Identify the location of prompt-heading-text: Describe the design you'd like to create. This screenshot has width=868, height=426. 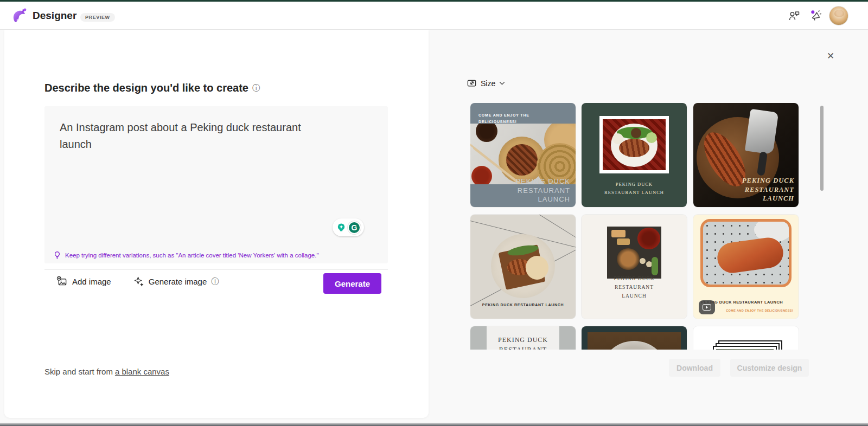
(146, 88).